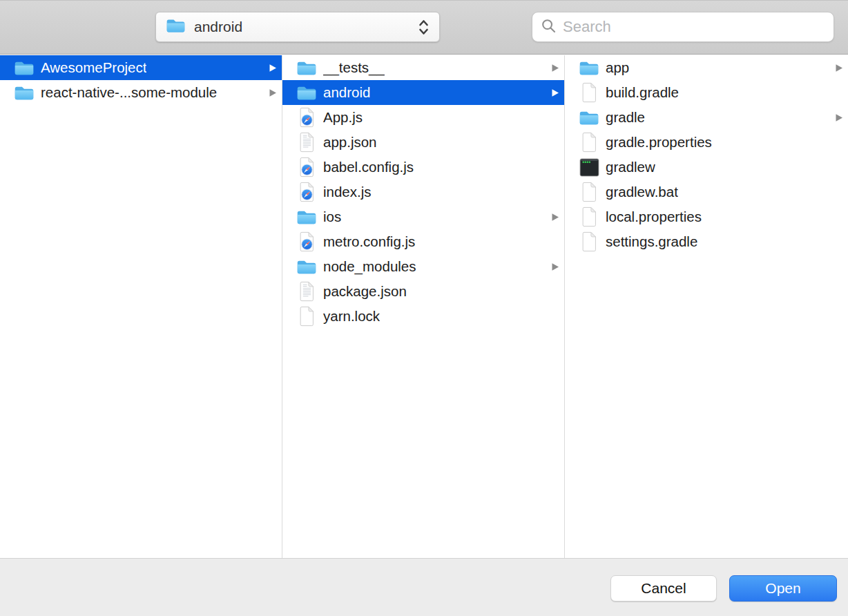  Describe the element at coordinates (423, 93) in the screenshot. I see `folder-row: android` at that location.